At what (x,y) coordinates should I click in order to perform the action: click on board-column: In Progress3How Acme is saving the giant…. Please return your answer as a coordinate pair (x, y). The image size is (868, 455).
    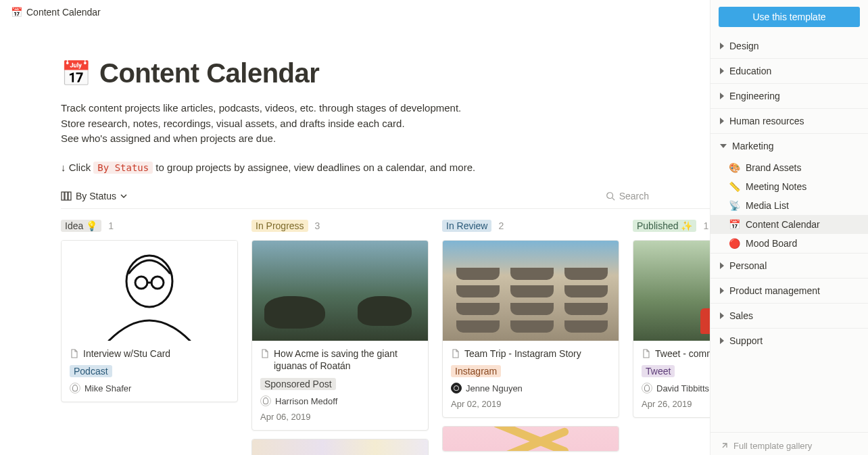
    Looking at the image, I should click on (340, 338).